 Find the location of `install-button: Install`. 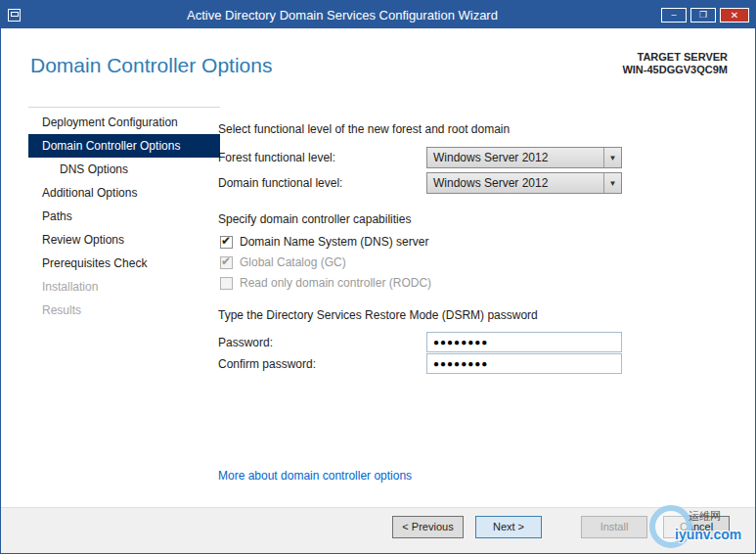

install-button: Install is located at coordinates (614, 527).